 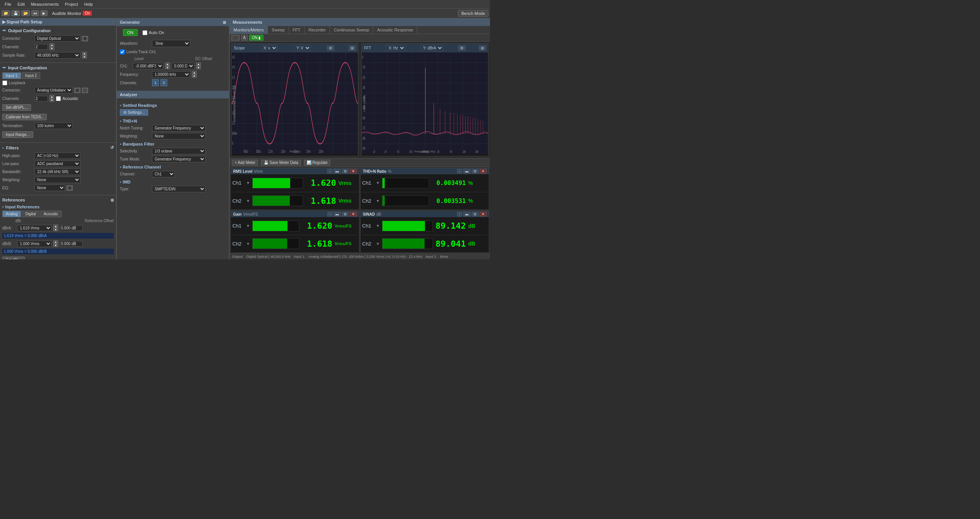 What do you see at coordinates (34, 244) in the screenshot?
I see `dbrb-select: 1.000 Vrms` at bounding box center [34, 244].